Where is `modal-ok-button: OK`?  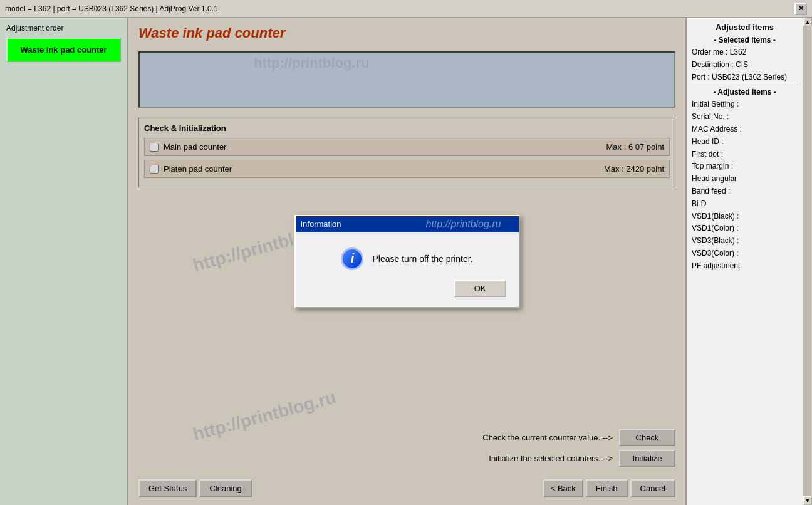
modal-ok-button: OK is located at coordinates (480, 288).